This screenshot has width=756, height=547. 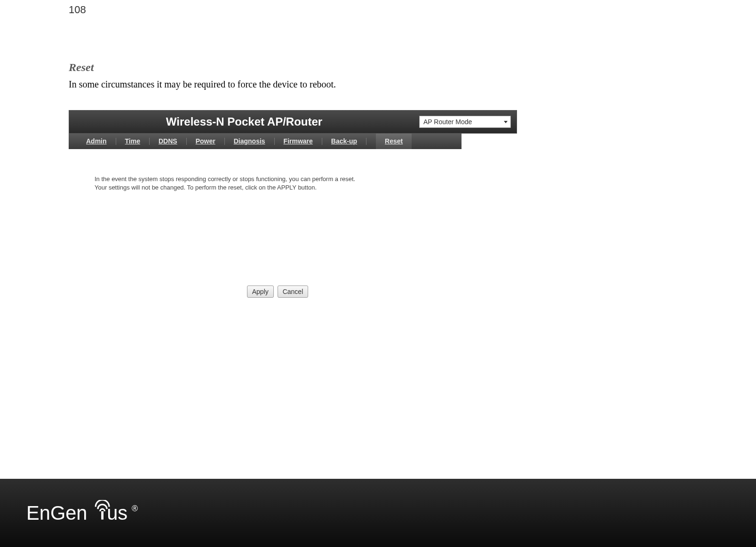 I want to click on tab-admin: Admin, so click(x=97, y=141).